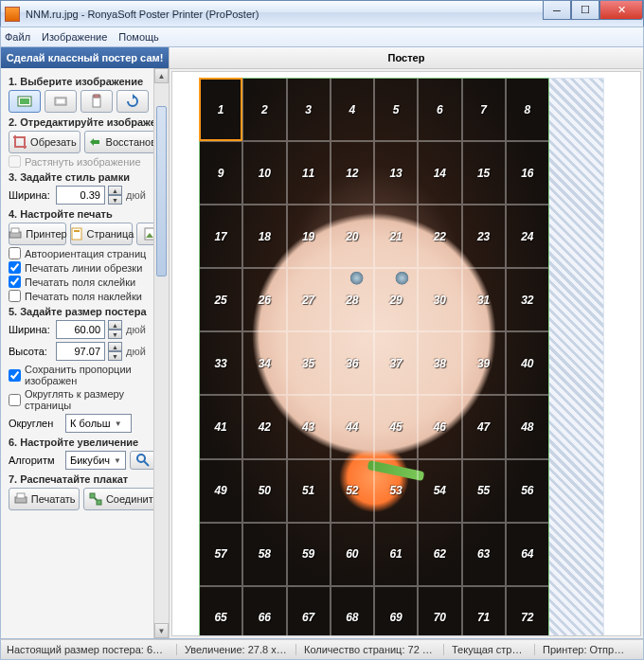 This screenshot has width=644, height=660. I want to click on scan-button, so click(61, 101).